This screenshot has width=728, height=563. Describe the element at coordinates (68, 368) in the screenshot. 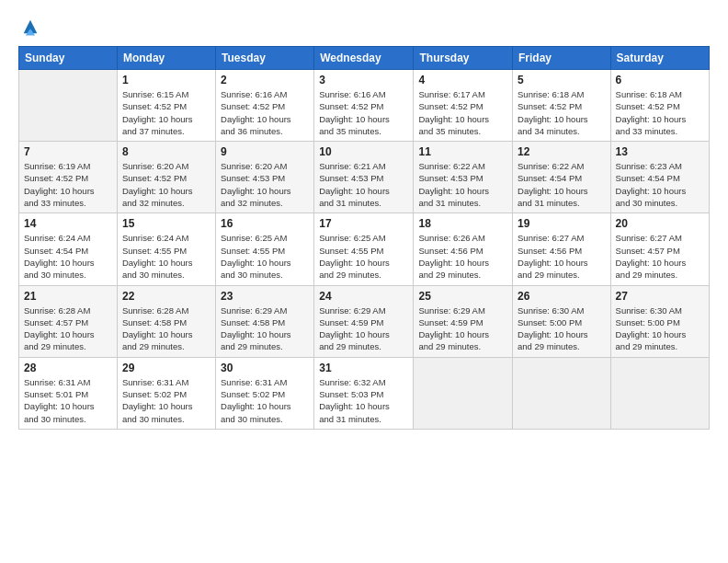

I see `day-number: 28` at that location.